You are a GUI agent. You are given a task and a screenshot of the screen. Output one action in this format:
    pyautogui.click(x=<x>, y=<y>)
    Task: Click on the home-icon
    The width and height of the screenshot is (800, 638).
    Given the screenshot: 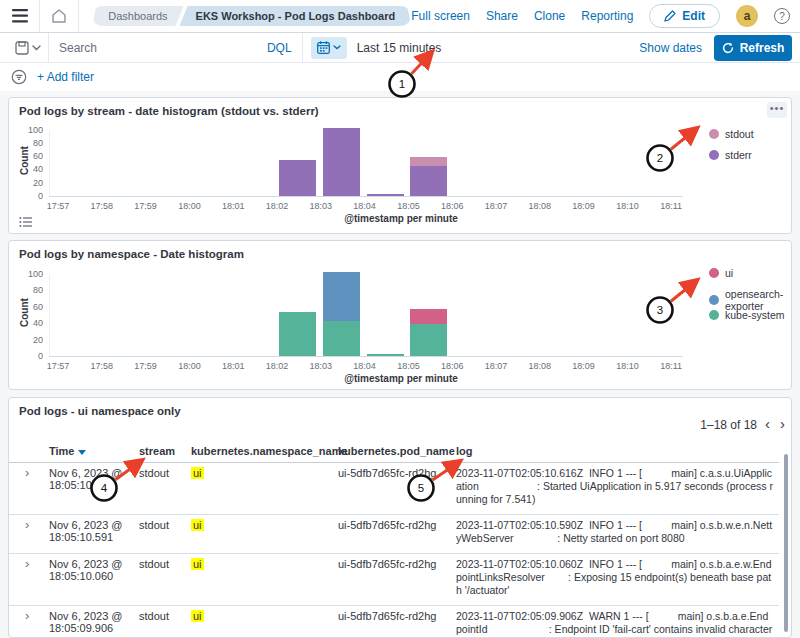 What is the action you would take?
    pyautogui.click(x=59, y=16)
    